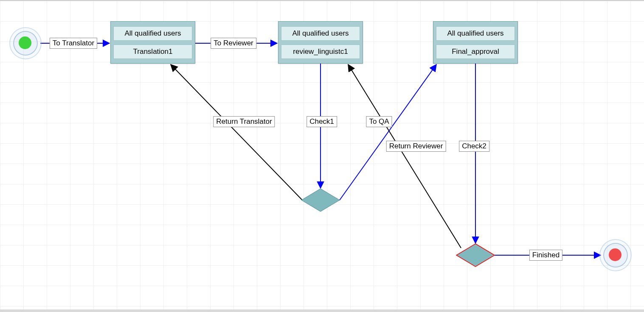 Image resolution: width=644 pixels, height=312 pixels. I want to click on start-node, so click(25, 43).